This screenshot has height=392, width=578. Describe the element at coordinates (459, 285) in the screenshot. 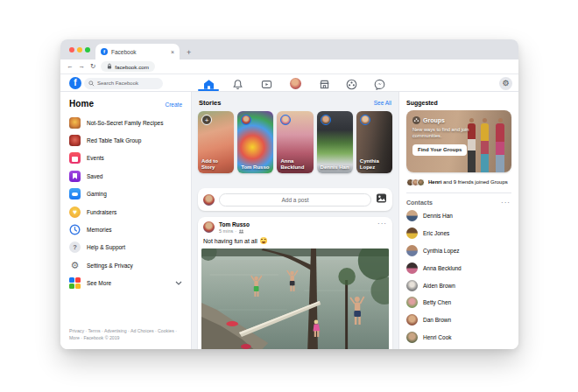

I see `contact-row: Aiden Brown` at that location.